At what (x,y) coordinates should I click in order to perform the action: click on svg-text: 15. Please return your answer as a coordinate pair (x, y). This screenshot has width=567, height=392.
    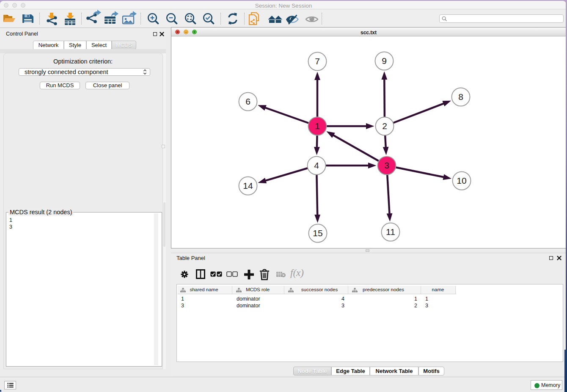
    Looking at the image, I should click on (317, 233).